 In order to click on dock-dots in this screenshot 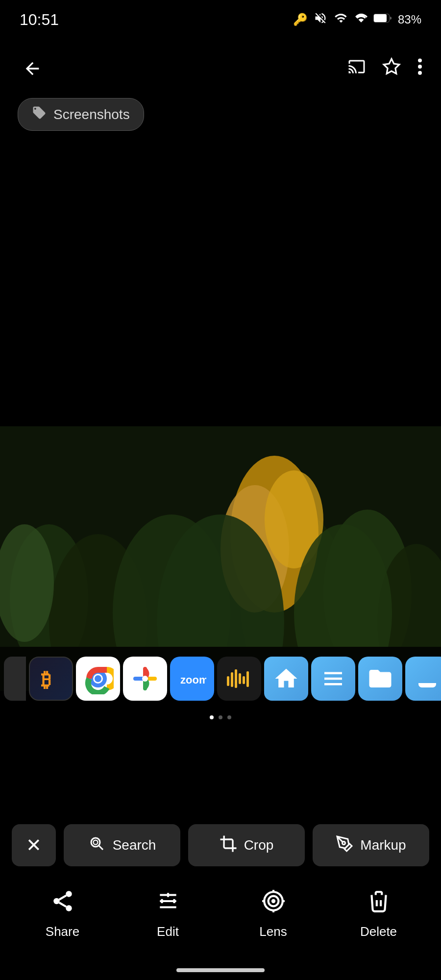, I will do `click(220, 717)`.